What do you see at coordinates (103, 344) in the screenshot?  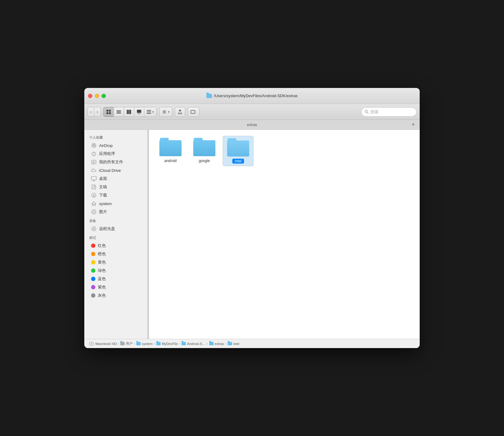 I see `bc-macintosh: Macintosh HD` at bounding box center [103, 344].